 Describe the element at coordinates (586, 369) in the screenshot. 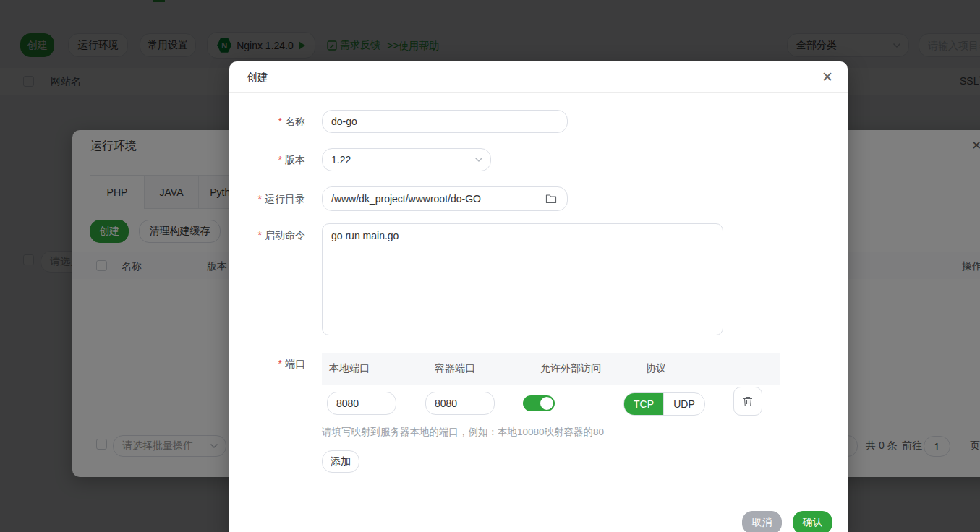

I see `ports-col-external: 允许外部访问` at that location.